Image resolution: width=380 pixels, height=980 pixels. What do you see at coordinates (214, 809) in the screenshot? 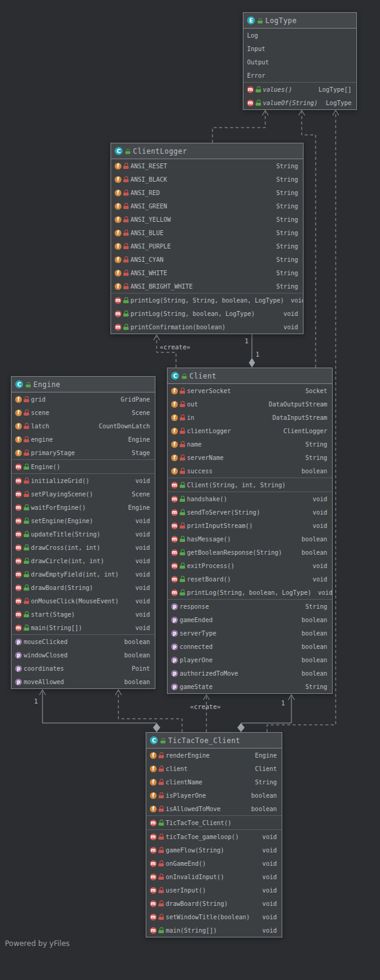
I see `field-row: fisAllowedToMoveboolean` at bounding box center [214, 809].